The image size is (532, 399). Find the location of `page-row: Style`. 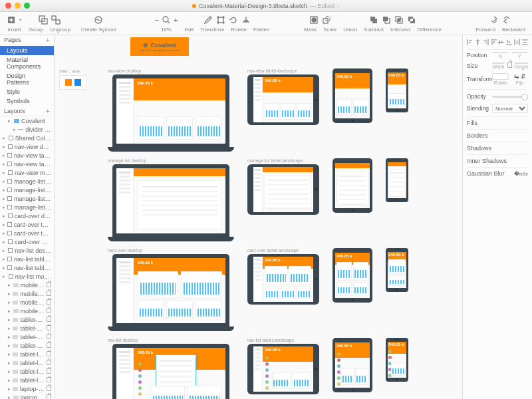

page-row: Style is located at coordinates (27, 92).